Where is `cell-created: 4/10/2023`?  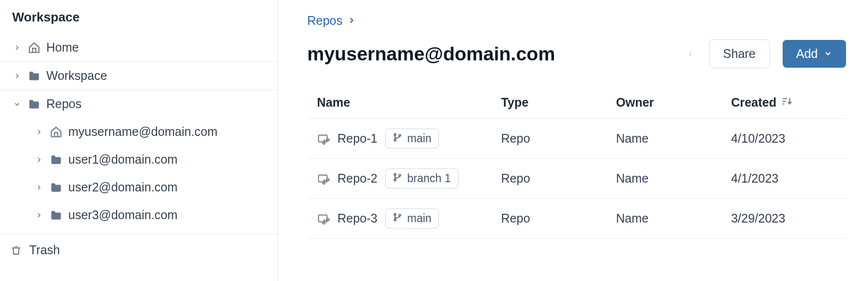 cell-created: 4/10/2023 is located at coordinates (789, 138).